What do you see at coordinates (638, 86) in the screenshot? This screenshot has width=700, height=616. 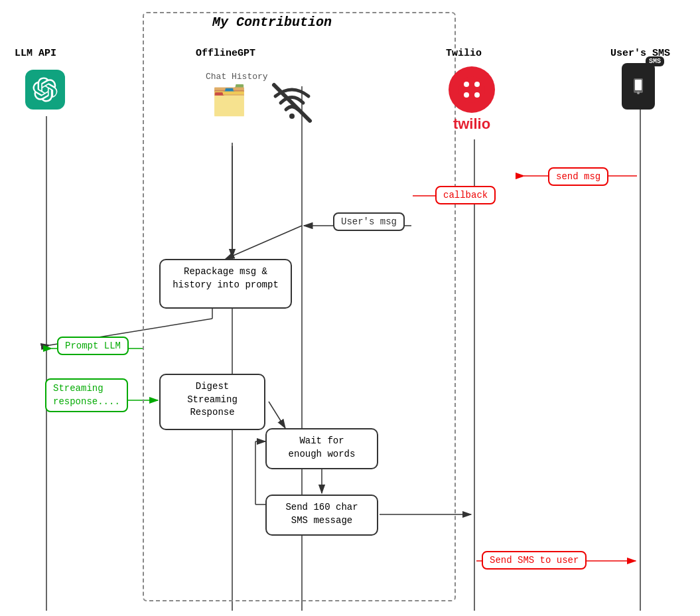 I see `sms-phone-icon: SMS` at bounding box center [638, 86].